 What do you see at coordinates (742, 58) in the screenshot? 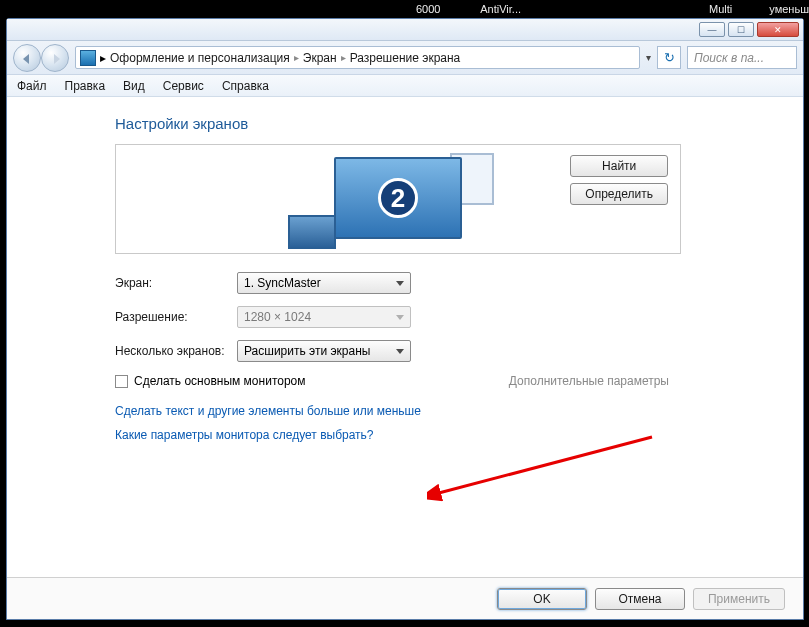
I see `search-input: Поиск в па...` at bounding box center [742, 58].